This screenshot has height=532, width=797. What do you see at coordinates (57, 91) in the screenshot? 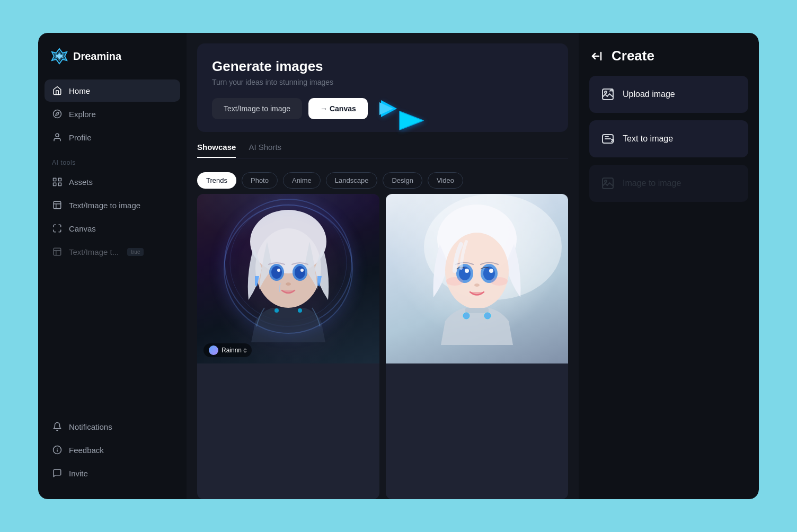
I see `home-icon` at bounding box center [57, 91].